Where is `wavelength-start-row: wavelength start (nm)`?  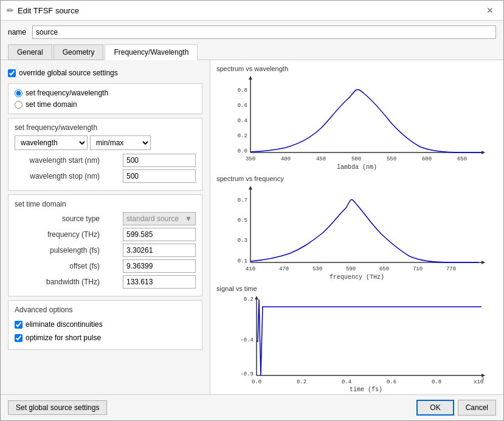
wavelength-start-row: wavelength start (nm) is located at coordinates (105, 160).